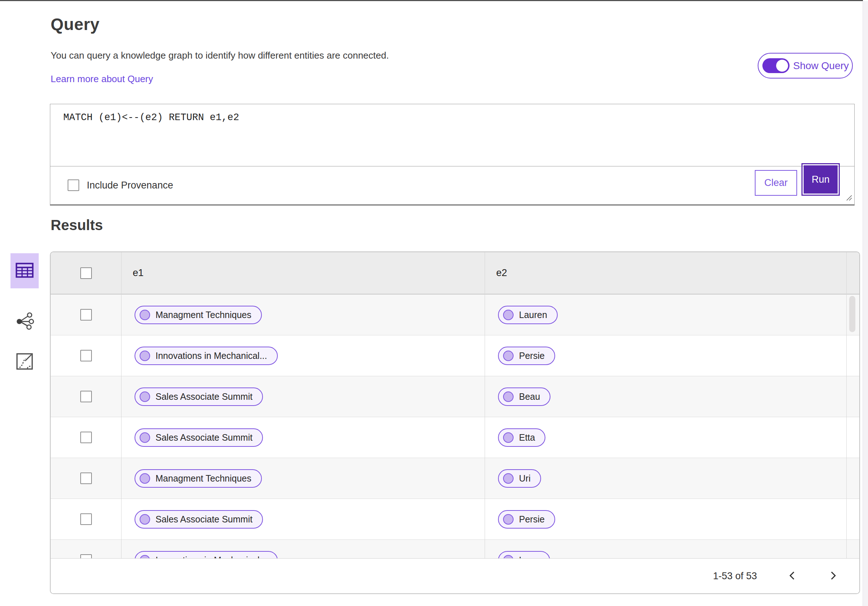 The width and height of the screenshot is (868, 606). What do you see at coordinates (525, 479) in the screenshot?
I see `pill-label: Uri` at bounding box center [525, 479].